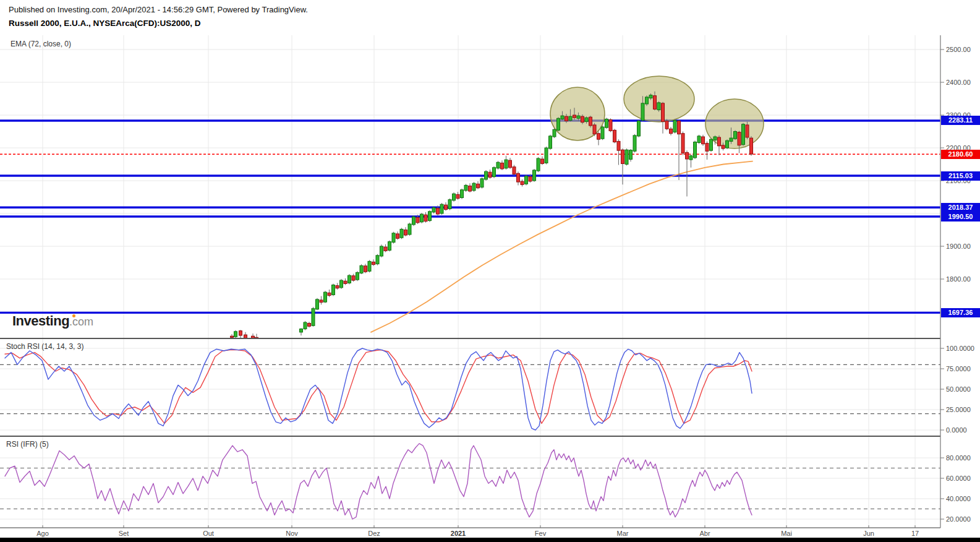 The width and height of the screenshot is (980, 542). What do you see at coordinates (45, 346) in the screenshot?
I see `stoch-rsi-label: Stoch RSI (14, 14, 3, 3)` at bounding box center [45, 346].